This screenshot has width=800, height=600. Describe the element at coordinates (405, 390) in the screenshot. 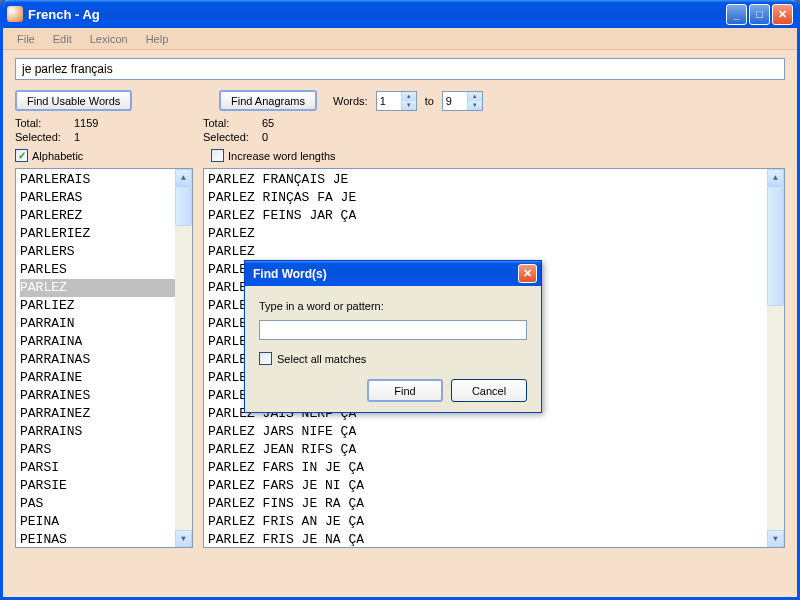

I see `dialog-find-button: Find` at that location.